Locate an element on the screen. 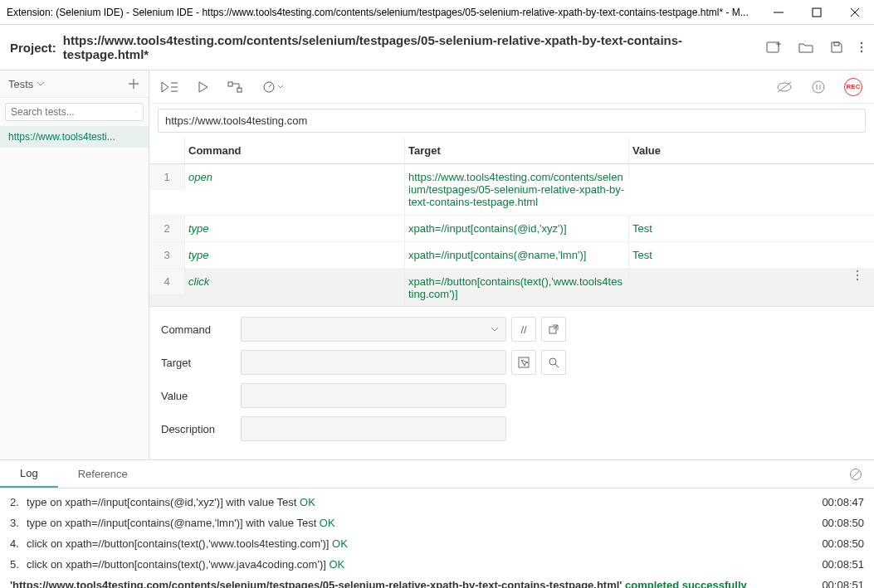 This screenshot has height=588, width=874. log-entry: 5.click on xpath=//button[contains(text(… is located at coordinates (437, 564).